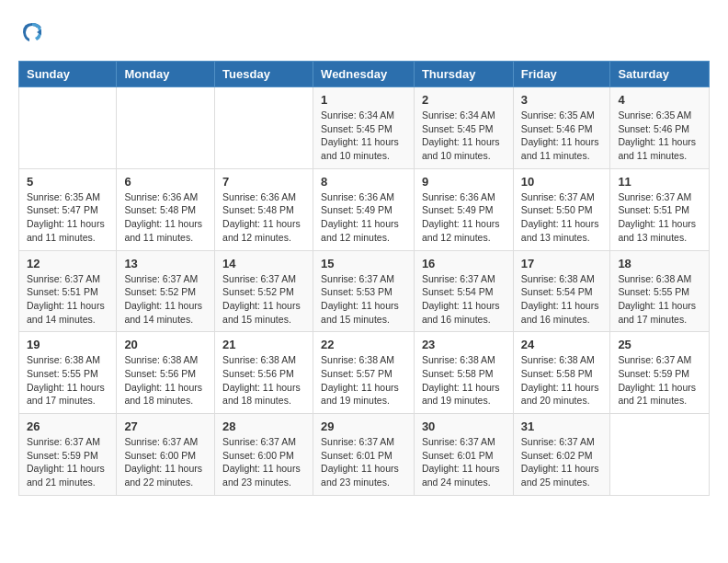 The height and width of the screenshot is (563, 728). What do you see at coordinates (364, 454) in the screenshot?
I see `week-row-4: 26Sunrise: 6:37 AM Sunset: 5:59 PM Dayli…` at bounding box center [364, 454].